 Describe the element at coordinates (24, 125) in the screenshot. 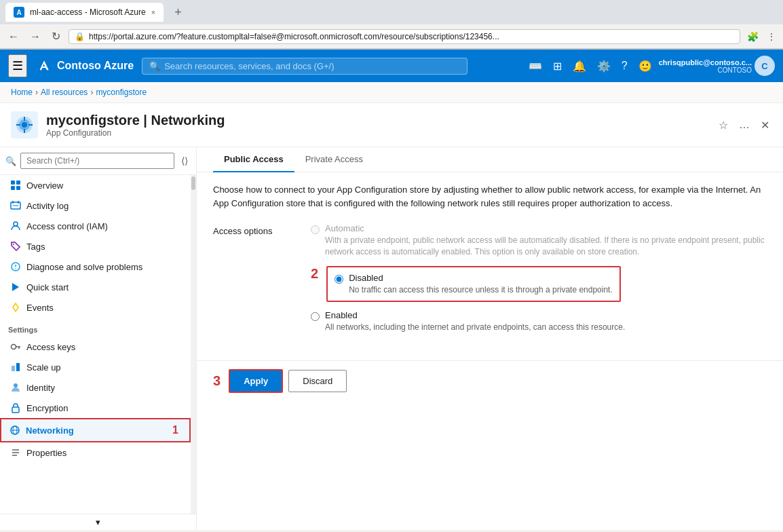

I see `resource-icon` at that location.